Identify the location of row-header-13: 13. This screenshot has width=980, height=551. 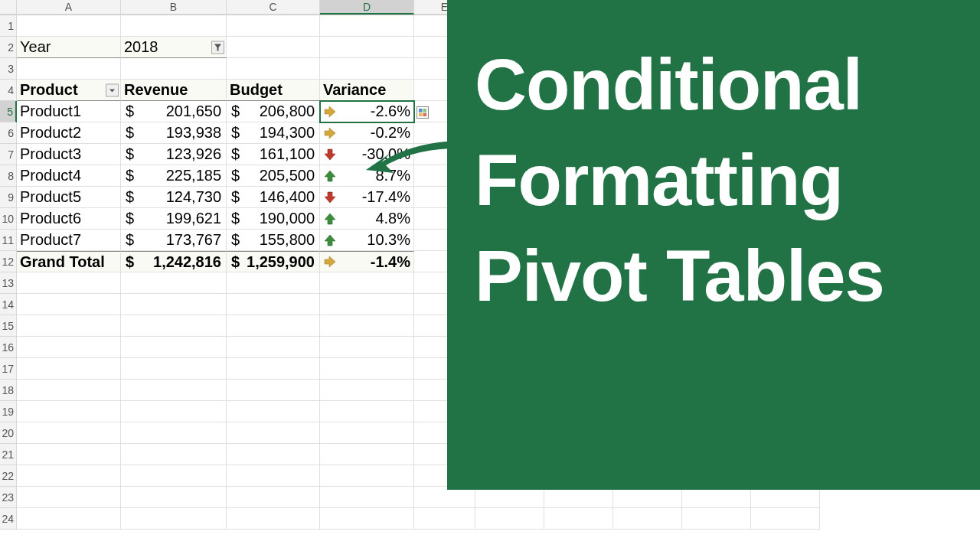
(8, 283).